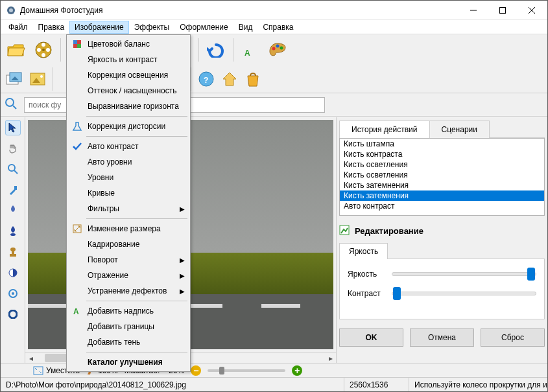  Describe the element at coordinates (13, 128) in the screenshot. I see `pointer-tool` at that location.